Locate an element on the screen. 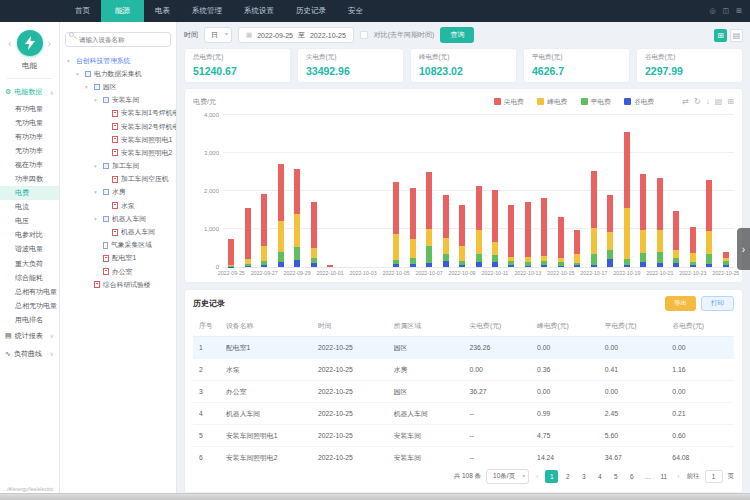 The width and height of the screenshot is (750, 500). nav-tab-5: 历史记录 is located at coordinates (311, 11).